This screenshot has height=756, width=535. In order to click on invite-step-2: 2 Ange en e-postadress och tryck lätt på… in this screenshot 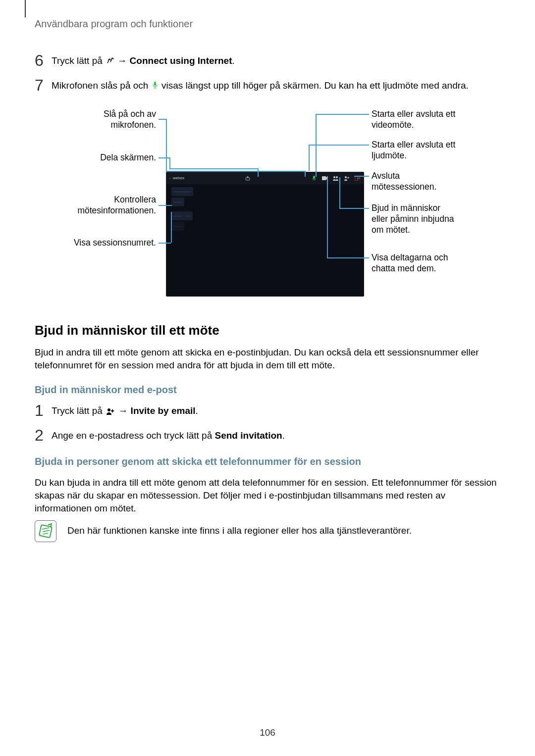, I will do `click(268, 436)`.